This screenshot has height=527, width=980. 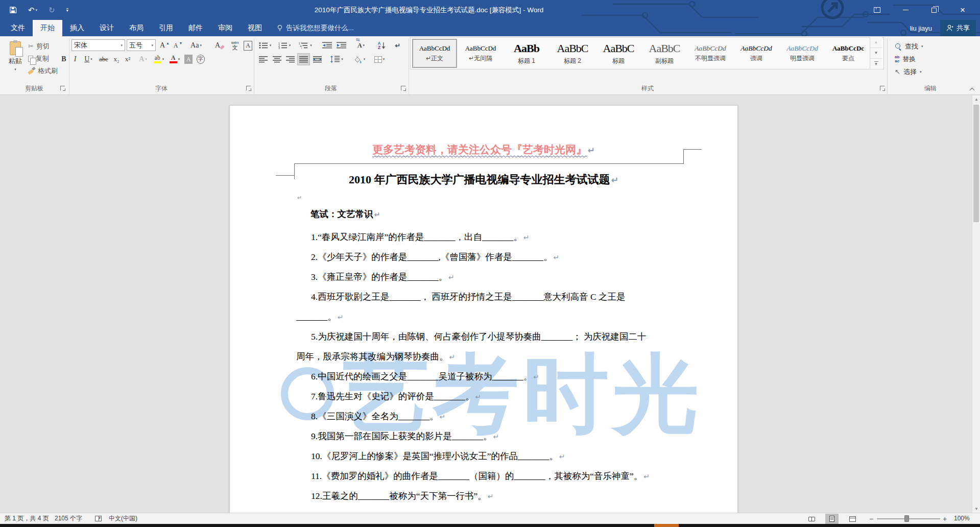 What do you see at coordinates (572, 53) in the screenshot?
I see `style-heading-2: AaBbC 标题 2` at bounding box center [572, 53].